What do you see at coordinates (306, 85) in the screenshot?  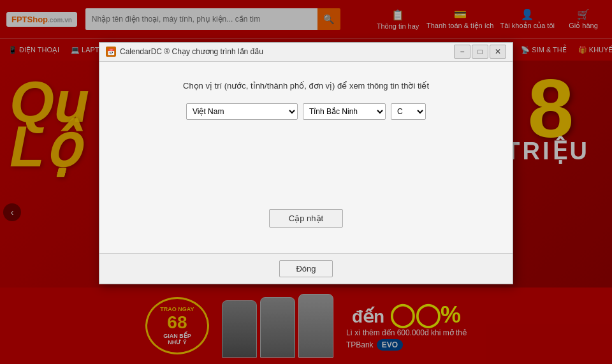 I see `dialog-instruction-text: Chọn vị trí (nước, tỉnh/thành phố, đơn v…` at bounding box center [306, 85].